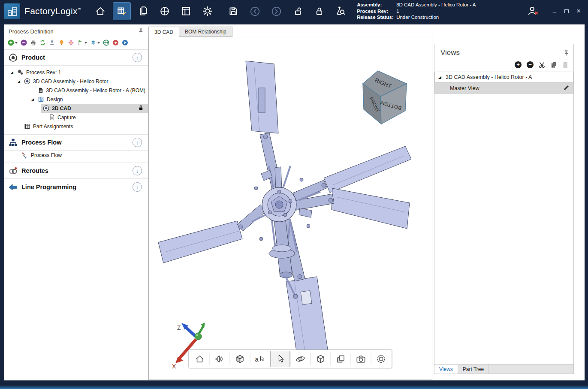 This screenshot has height=389, width=588. What do you see at coordinates (62, 43) in the screenshot?
I see `bulb-button` at bounding box center [62, 43].